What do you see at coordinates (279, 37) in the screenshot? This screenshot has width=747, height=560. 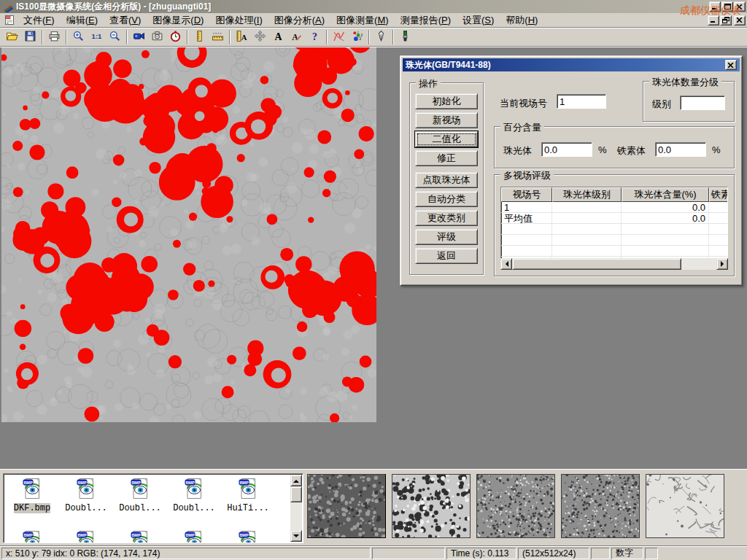 I see `toolbar-text-button: A` at bounding box center [279, 37].